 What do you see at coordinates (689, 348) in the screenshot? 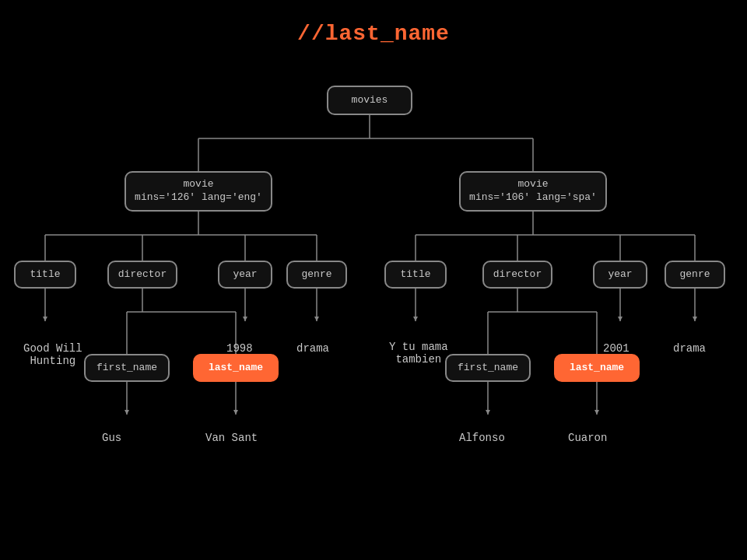
I see `leaf-drama2: drama` at bounding box center [689, 348].